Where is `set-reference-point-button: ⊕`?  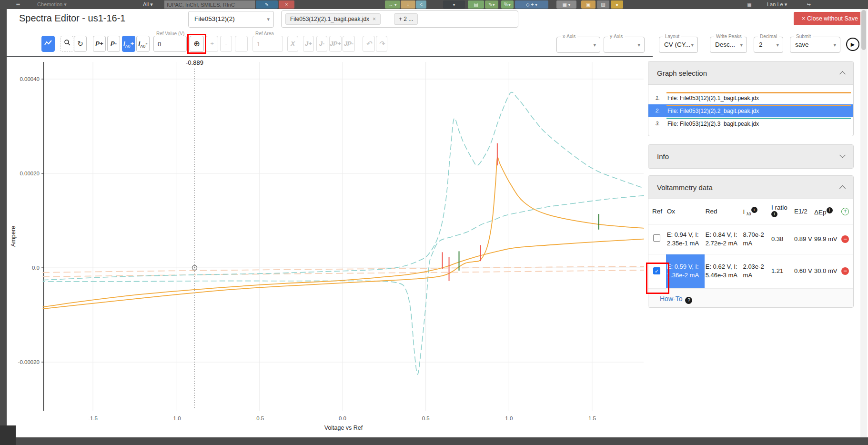 set-reference-point-button: ⊕ is located at coordinates (197, 44).